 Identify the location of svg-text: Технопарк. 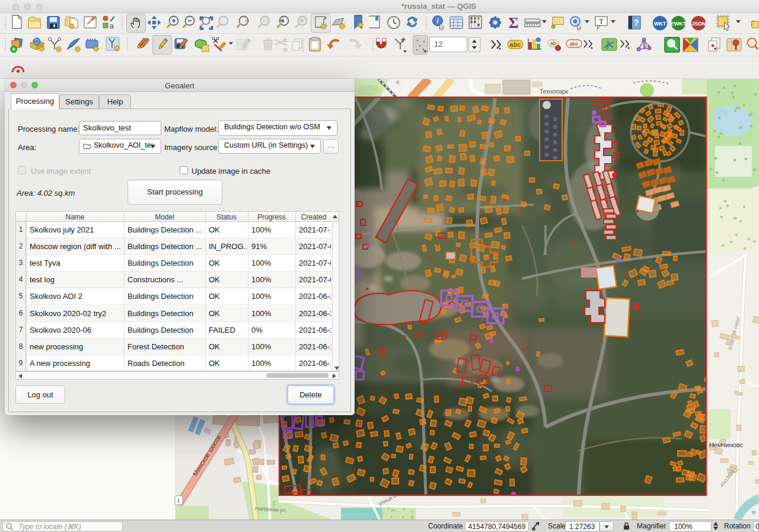
(554, 91).